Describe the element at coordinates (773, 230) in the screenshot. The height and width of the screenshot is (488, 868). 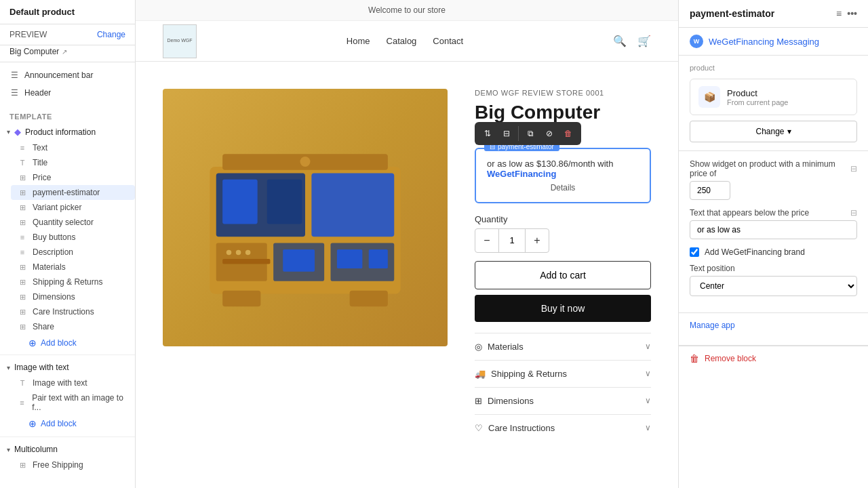
I see `text-below-price-input` at that location.